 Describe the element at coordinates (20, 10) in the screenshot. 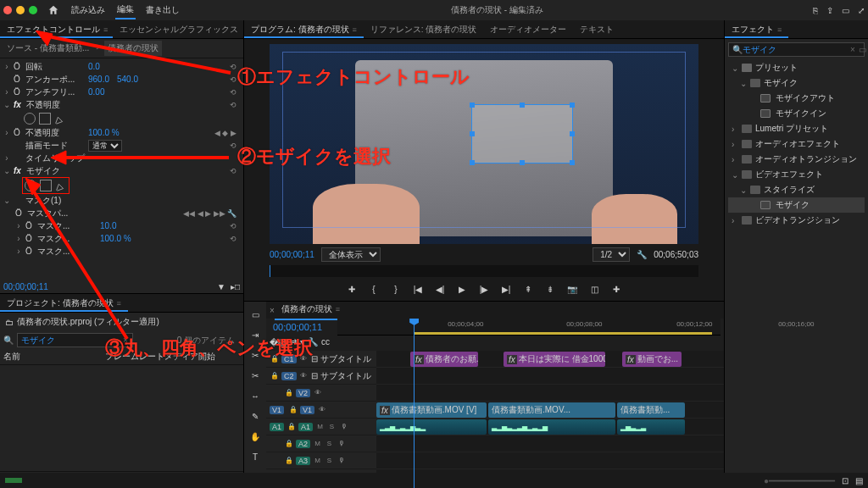

I see `window-controls` at that location.